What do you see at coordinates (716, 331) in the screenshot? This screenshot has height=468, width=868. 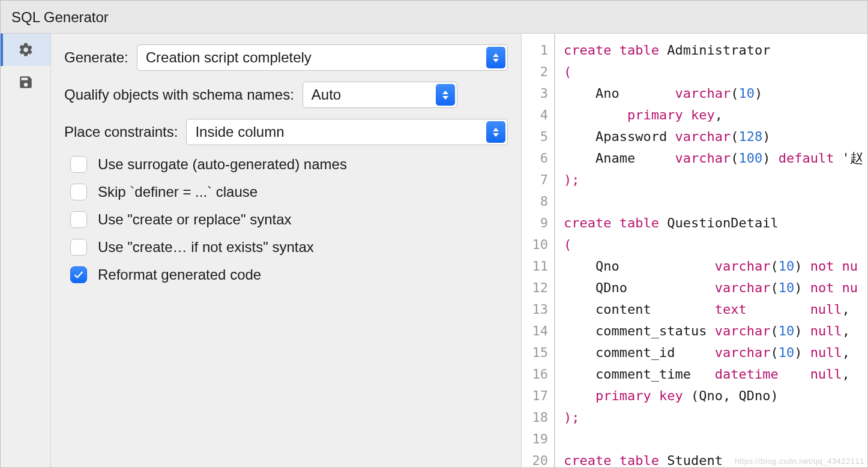 I see `code-line: comment_status varchar(10) null,` at bounding box center [716, 331].